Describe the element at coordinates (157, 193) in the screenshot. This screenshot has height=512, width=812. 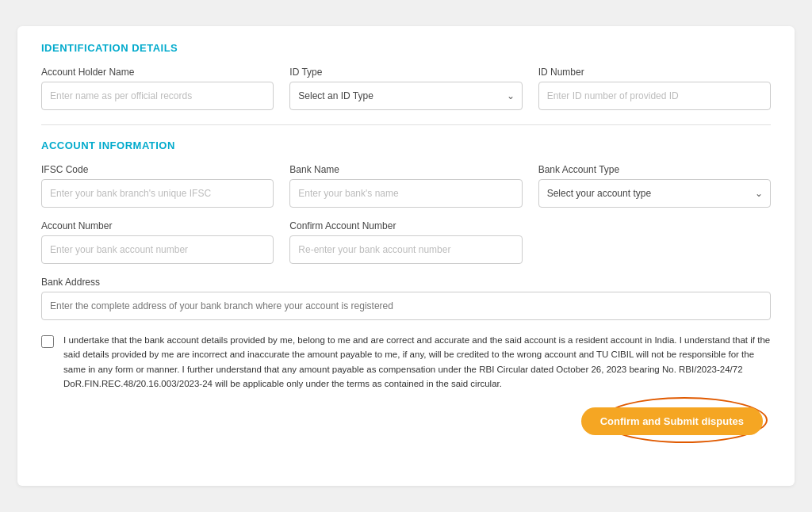
I see `ifsc-code-input` at that location.